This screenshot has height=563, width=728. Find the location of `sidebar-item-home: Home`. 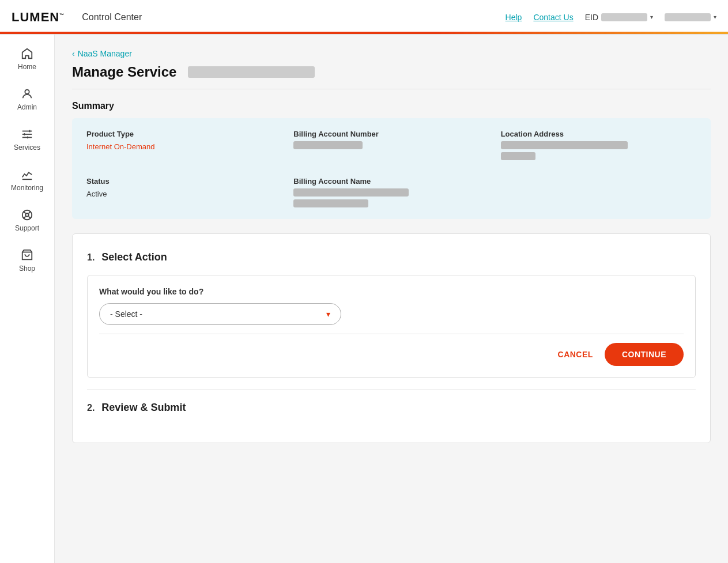

sidebar-item-home: Home is located at coordinates (27, 59).